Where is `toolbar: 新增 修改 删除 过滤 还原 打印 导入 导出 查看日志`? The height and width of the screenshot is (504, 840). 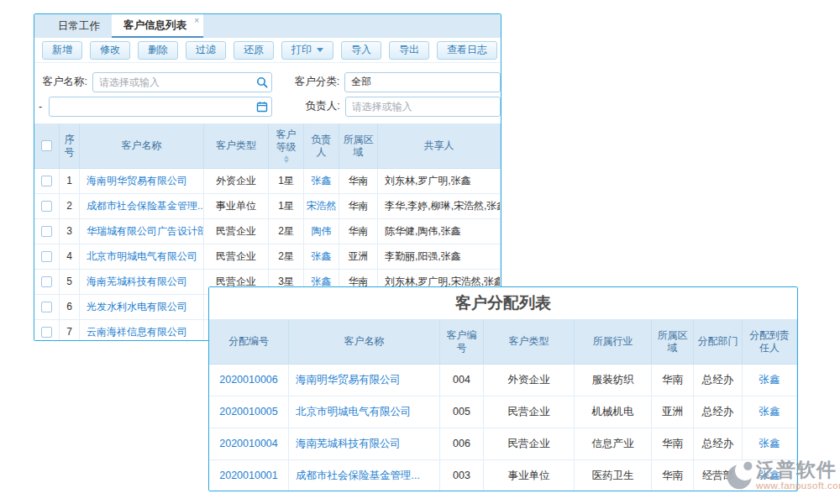 toolbar: 新增 修改 删除 过滤 还原 打印 导入 导出 查看日志 is located at coordinates (267, 50).